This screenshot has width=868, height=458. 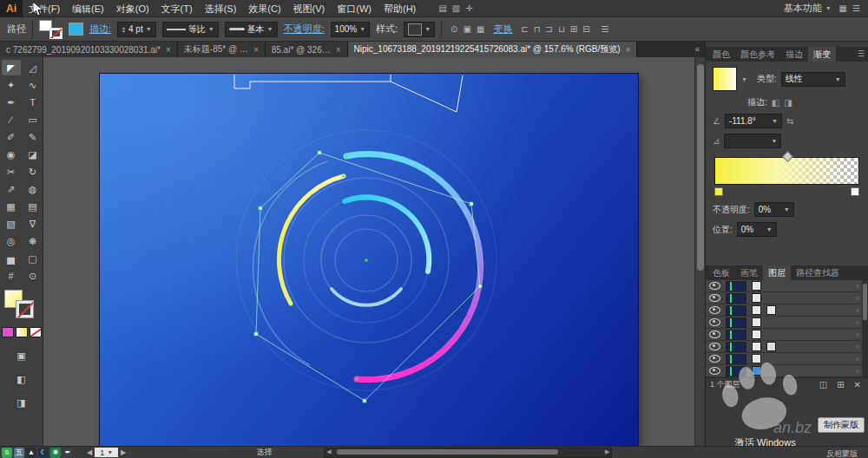 What do you see at coordinates (818, 272) in the screenshot?
I see `panel-tab2-3: 路径查找器` at bounding box center [818, 272].